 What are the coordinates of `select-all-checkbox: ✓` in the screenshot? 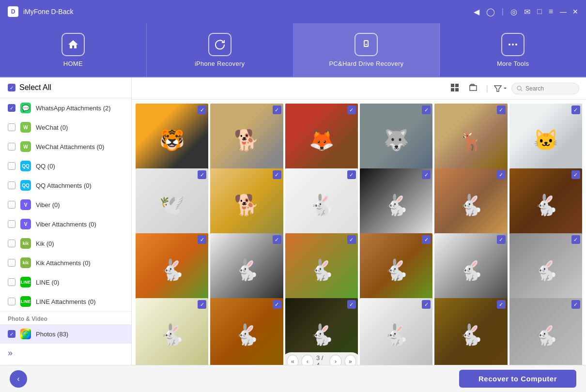 It's located at (12, 88).